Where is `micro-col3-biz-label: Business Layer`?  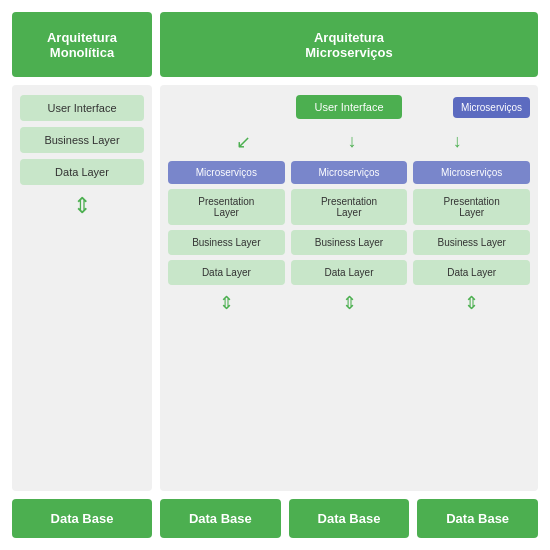
micro-col3-biz-label: Business Layer is located at coordinates (471, 242).